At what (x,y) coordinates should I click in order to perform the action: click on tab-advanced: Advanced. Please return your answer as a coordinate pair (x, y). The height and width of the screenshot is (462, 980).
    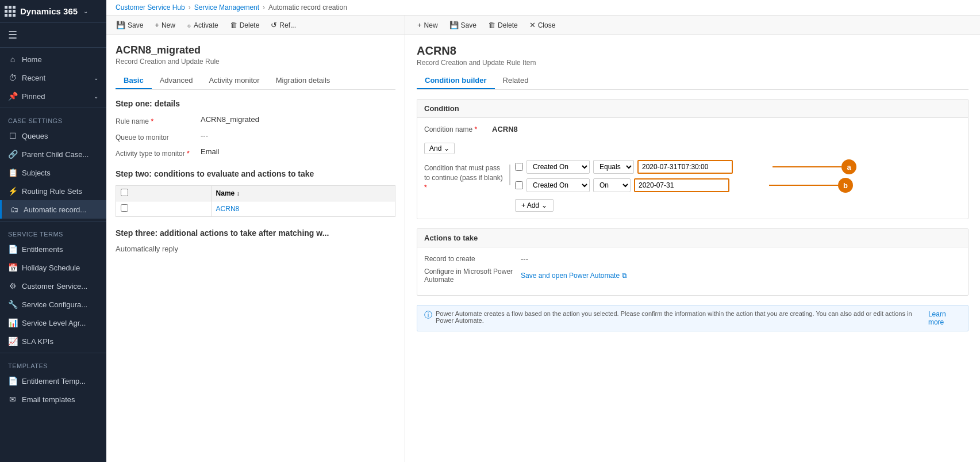
    Looking at the image, I should click on (176, 81).